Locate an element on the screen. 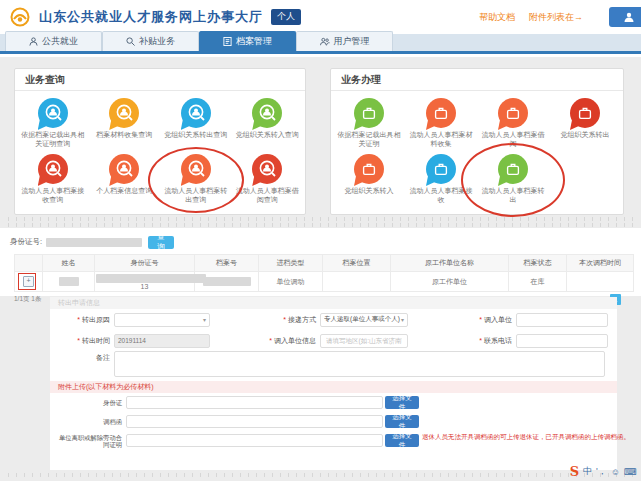 The image size is (641, 481). handle-item-party-in: 党组织关系转入 is located at coordinates (369, 180).